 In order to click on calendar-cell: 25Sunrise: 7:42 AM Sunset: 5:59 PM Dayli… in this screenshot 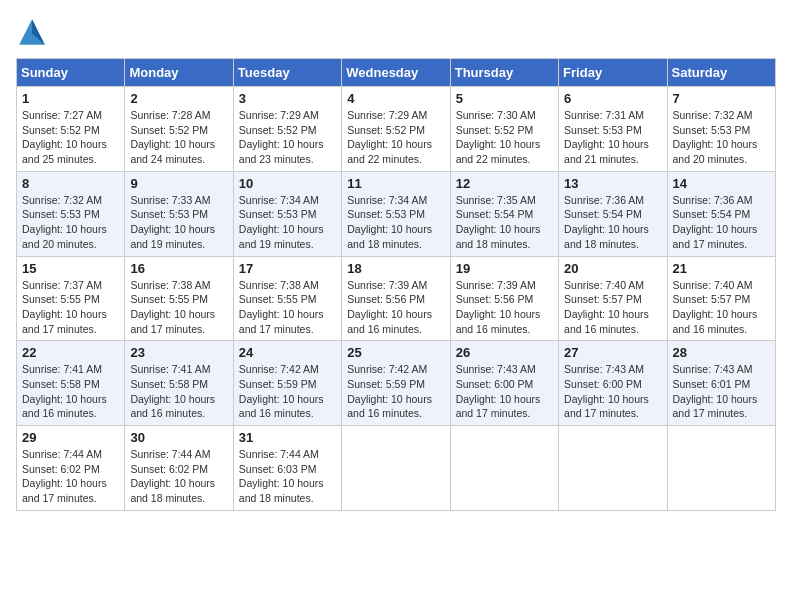, I will do `click(396, 384)`.